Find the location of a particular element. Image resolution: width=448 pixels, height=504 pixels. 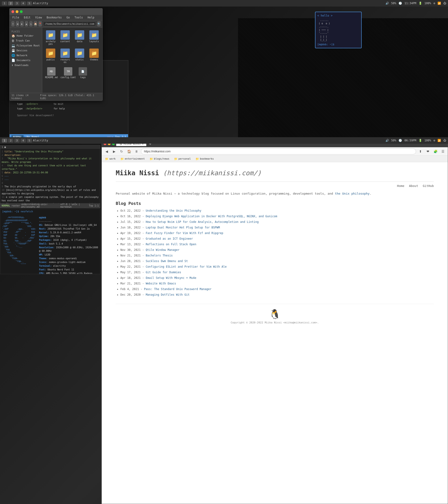

menu-bookmarks: Bookmarks is located at coordinates (54, 17).